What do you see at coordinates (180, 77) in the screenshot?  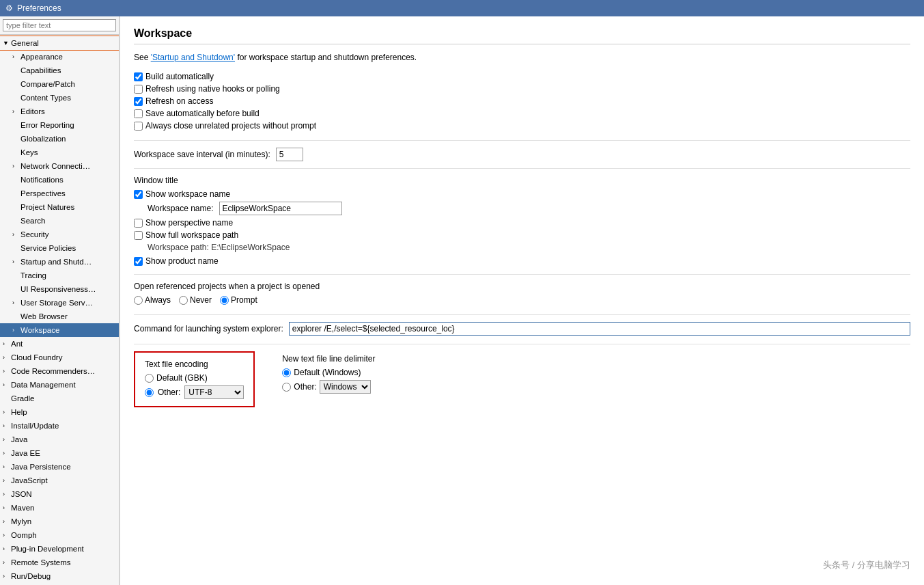 I see `checkbox-label-build-auto: Build automatically` at bounding box center [180, 77].